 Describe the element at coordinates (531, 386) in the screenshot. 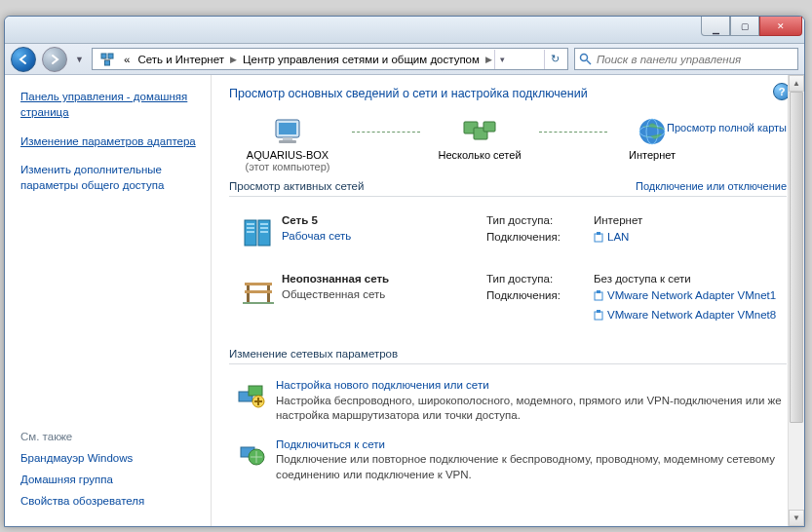

I see `setup-new-connection-title: Настройка нового подключения или сети` at that location.